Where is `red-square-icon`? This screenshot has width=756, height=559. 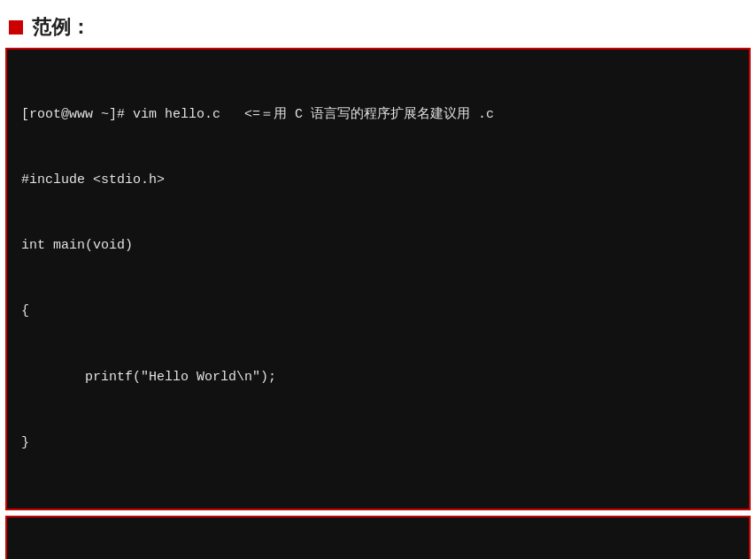 red-square-icon is located at coordinates (16, 27).